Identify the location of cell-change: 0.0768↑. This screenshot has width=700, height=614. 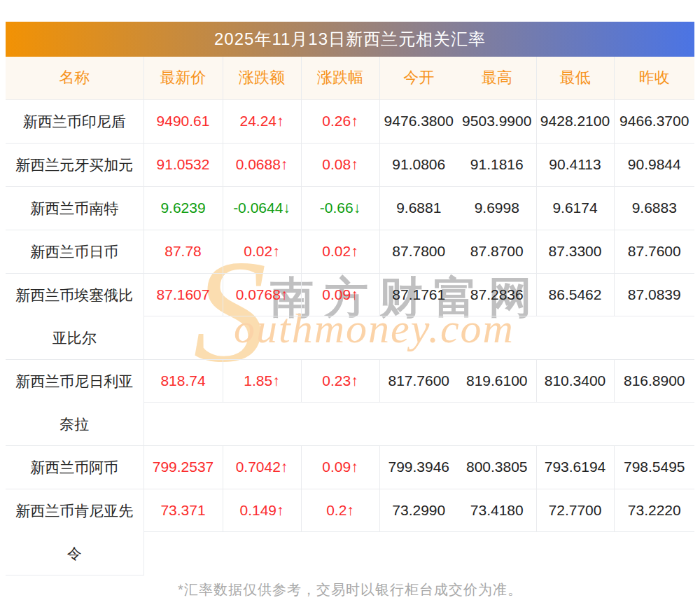
(262, 295).